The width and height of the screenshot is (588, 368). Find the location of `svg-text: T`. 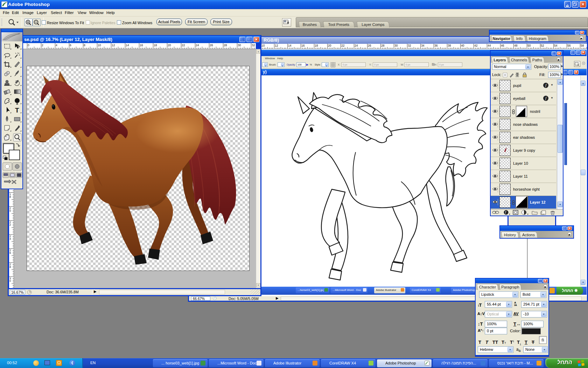

svg-text: T is located at coordinates (17, 110).